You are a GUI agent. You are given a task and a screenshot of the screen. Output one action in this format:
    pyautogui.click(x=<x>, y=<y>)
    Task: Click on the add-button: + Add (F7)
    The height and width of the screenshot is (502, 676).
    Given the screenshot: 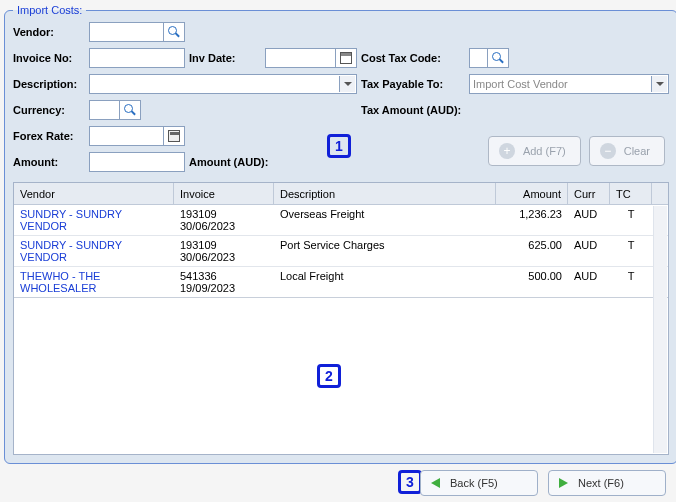 What is the action you would take?
    pyautogui.click(x=534, y=151)
    